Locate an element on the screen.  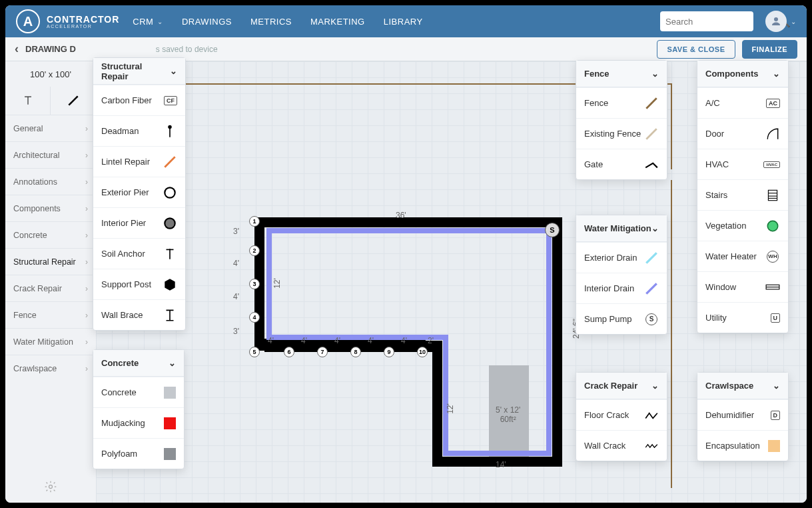
nav-library: LIBRARY is located at coordinates (404, 21).